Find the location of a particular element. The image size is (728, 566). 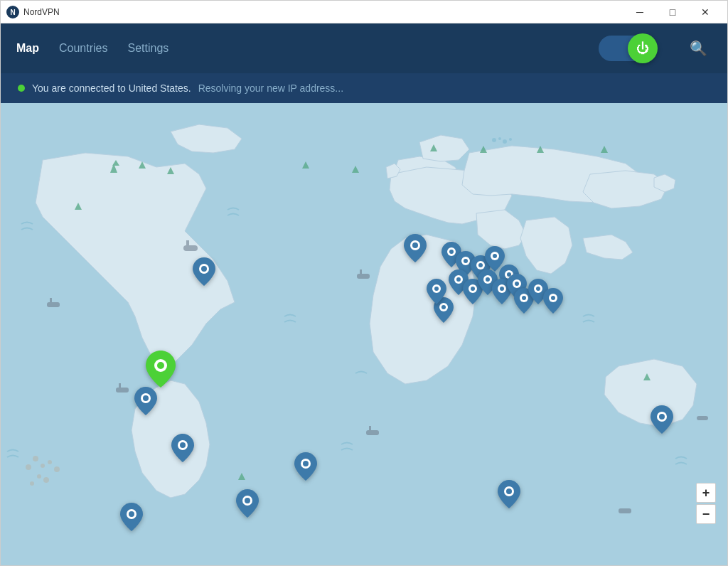

connection-status-dot is located at coordinates (21, 88).